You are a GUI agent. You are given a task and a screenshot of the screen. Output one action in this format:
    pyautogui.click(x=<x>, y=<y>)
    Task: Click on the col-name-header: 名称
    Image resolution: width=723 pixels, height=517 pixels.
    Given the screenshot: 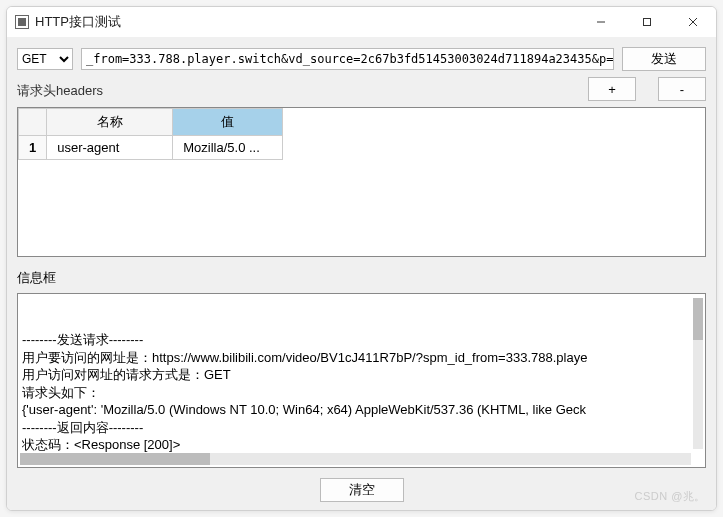 What is the action you would take?
    pyautogui.click(x=110, y=122)
    